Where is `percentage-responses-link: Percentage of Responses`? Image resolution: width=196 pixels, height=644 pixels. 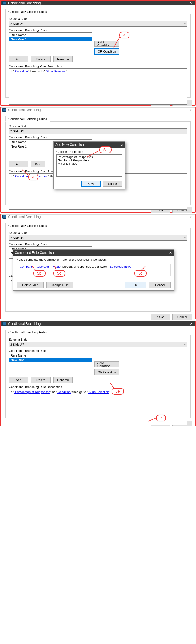
percentage-responses-link: Percentage of Responses is located at coordinates (32, 392).